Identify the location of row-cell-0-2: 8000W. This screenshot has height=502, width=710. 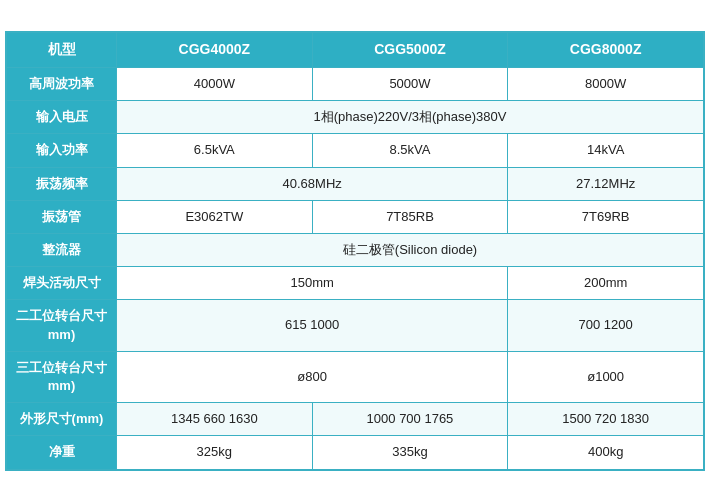
(606, 84).